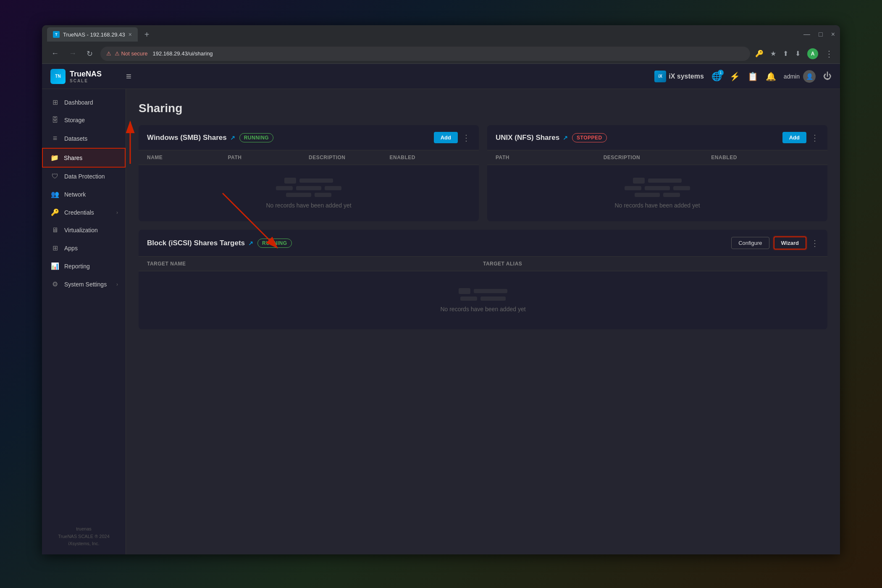 The image size is (882, 588). What do you see at coordinates (55, 248) in the screenshot?
I see `apps-icon: ⊞` at bounding box center [55, 248].